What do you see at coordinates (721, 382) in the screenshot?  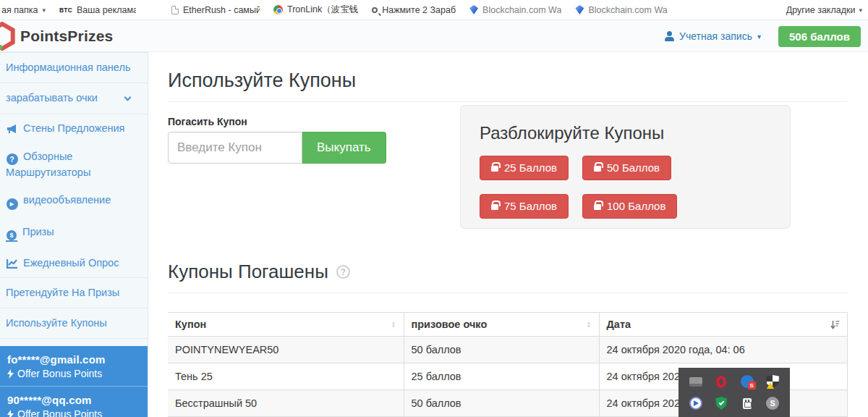 I see `opera-icon` at bounding box center [721, 382].